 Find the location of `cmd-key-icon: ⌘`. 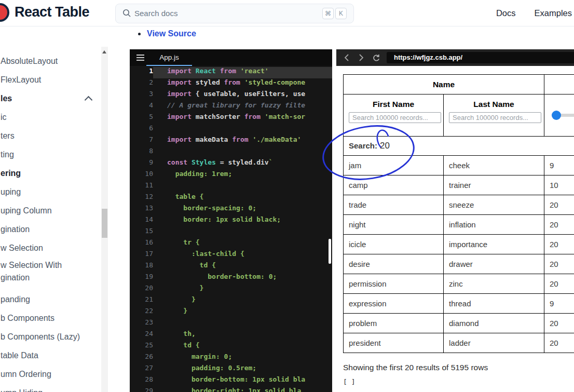

cmd-key-icon: ⌘ is located at coordinates (328, 13).